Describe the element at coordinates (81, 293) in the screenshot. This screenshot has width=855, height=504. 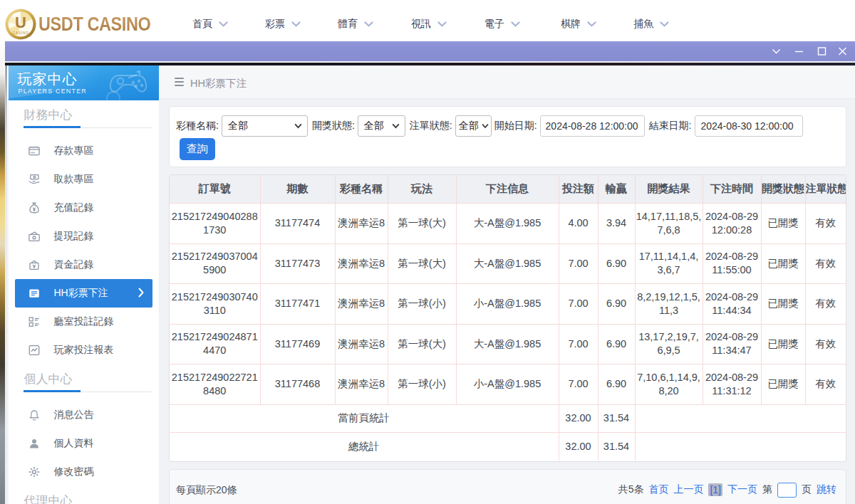
I see `sidebar-item-label: HH彩票下注` at that location.